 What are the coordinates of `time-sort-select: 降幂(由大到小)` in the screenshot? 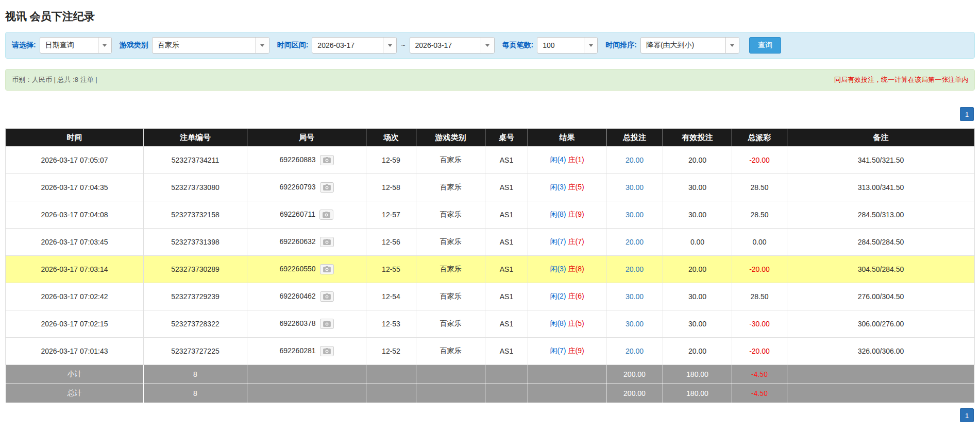 It's located at (690, 45).